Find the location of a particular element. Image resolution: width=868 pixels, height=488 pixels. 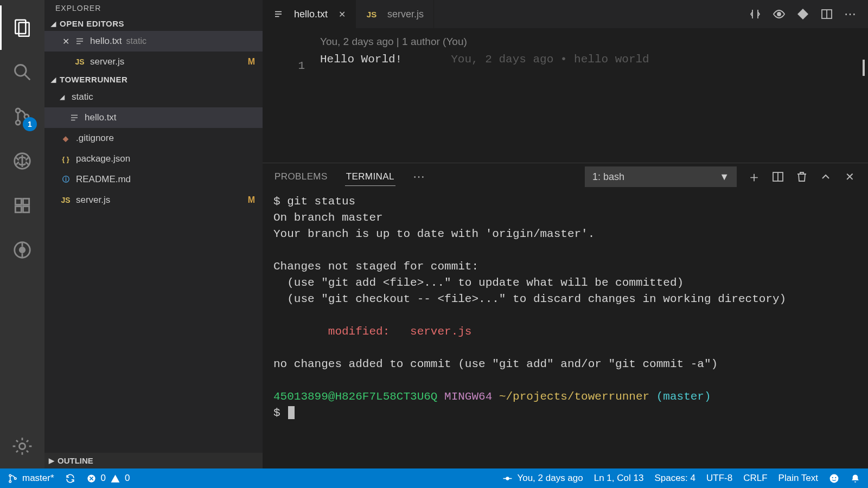

tab-hello: hello.txt ✕ is located at coordinates (309, 14).